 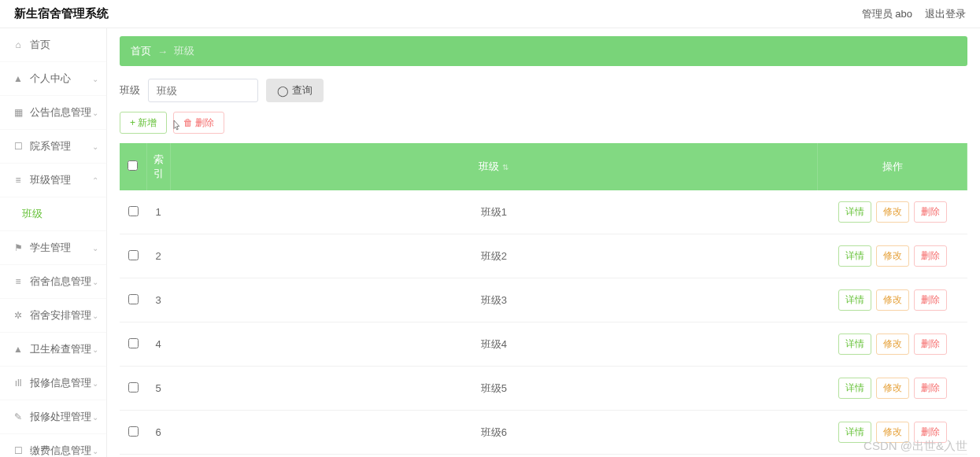 What do you see at coordinates (887, 14) in the screenshot?
I see `admin-label: 管理员 abo` at bounding box center [887, 14].